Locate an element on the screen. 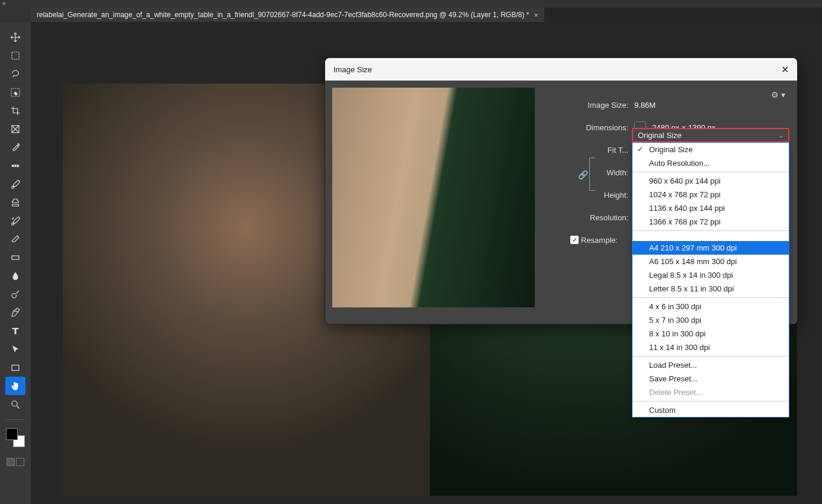  fit-to-menu-item: 8 x 10 in 300 dpi is located at coordinates (711, 334).